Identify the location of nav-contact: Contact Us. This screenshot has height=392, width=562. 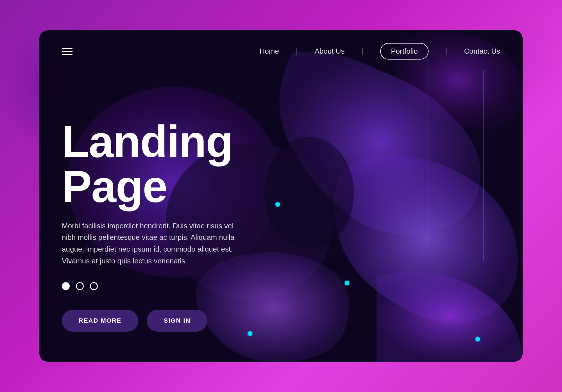
(482, 51).